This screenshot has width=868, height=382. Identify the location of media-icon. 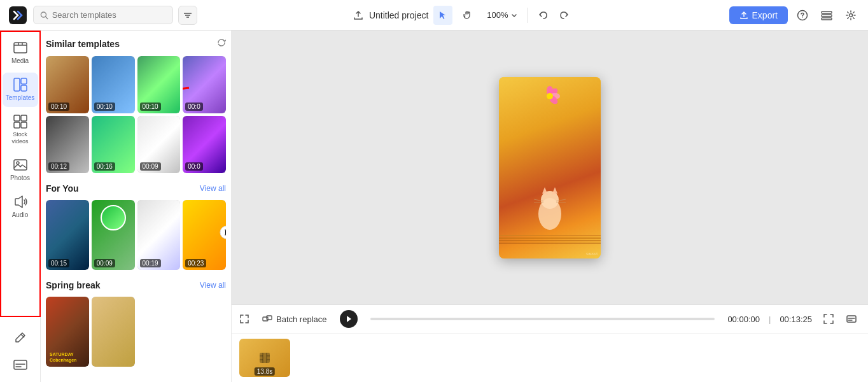
(20, 48).